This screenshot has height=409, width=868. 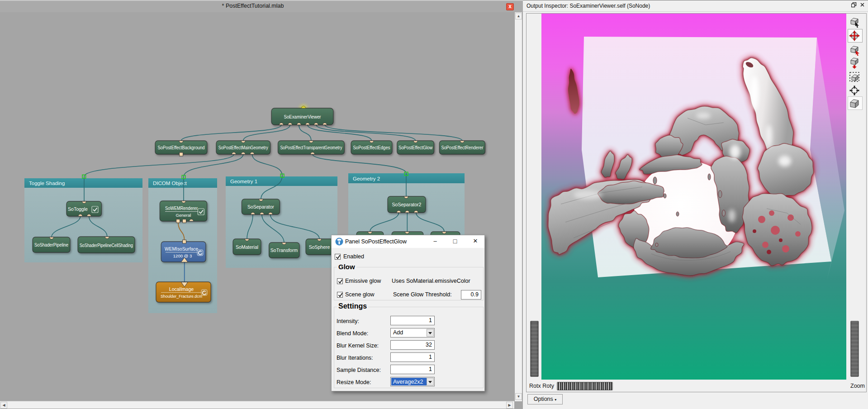 I want to click on svg-text: SoPostEffectRenderer, so click(x=462, y=147).